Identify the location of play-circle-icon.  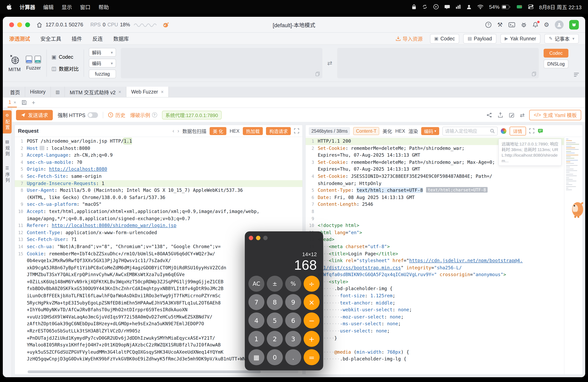
(436, 7).